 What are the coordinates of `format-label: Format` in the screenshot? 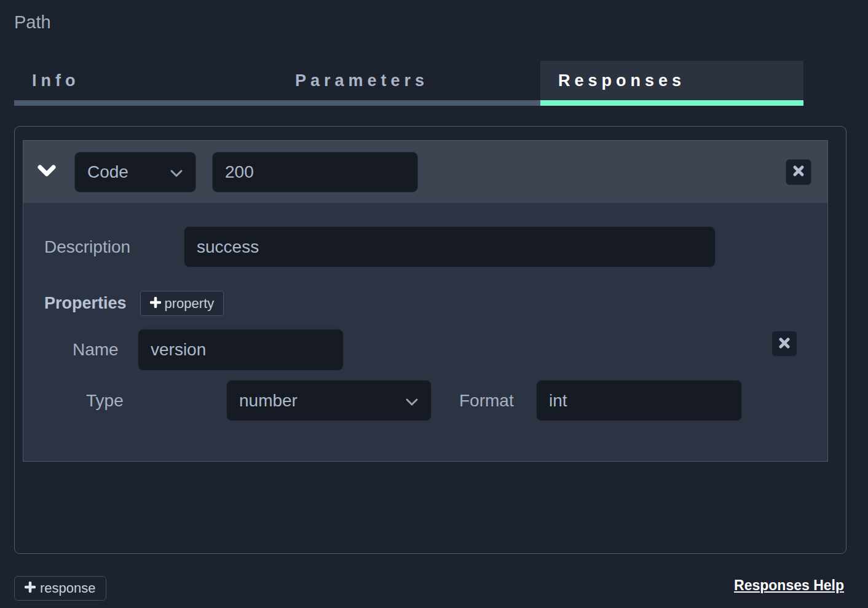 It's located at (487, 401).